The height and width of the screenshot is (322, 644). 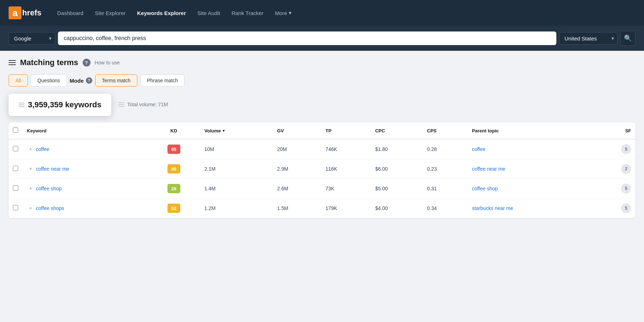 I want to click on sf-badge: 5, so click(x=626, y=189).